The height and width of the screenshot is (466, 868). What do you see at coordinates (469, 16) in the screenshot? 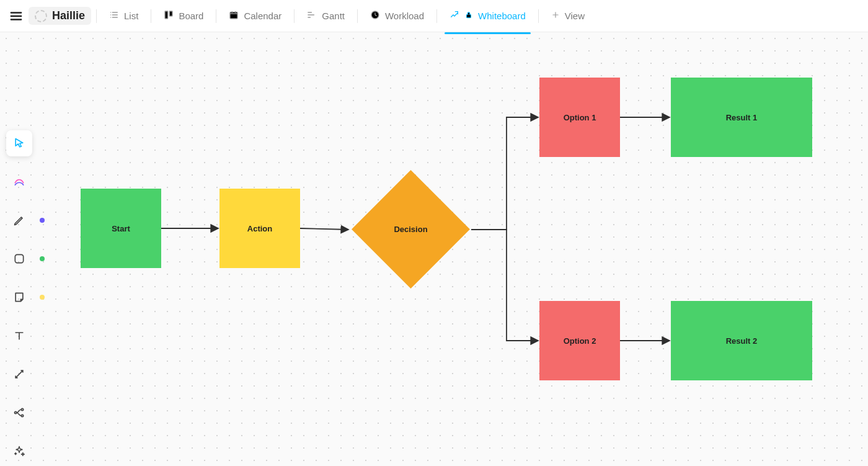
I see `lock-icon` at bounding box center [469, 16].